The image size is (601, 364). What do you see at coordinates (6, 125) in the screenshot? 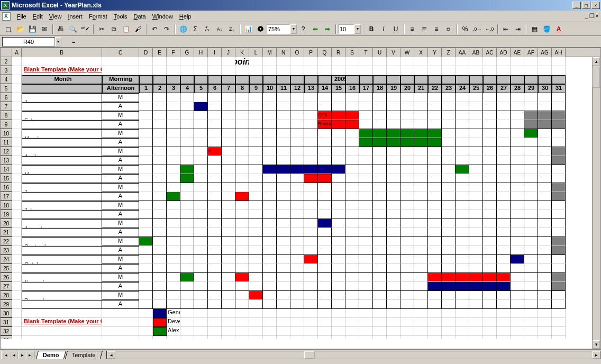
I see `row-header: 9` at bounding box center [6, 125].